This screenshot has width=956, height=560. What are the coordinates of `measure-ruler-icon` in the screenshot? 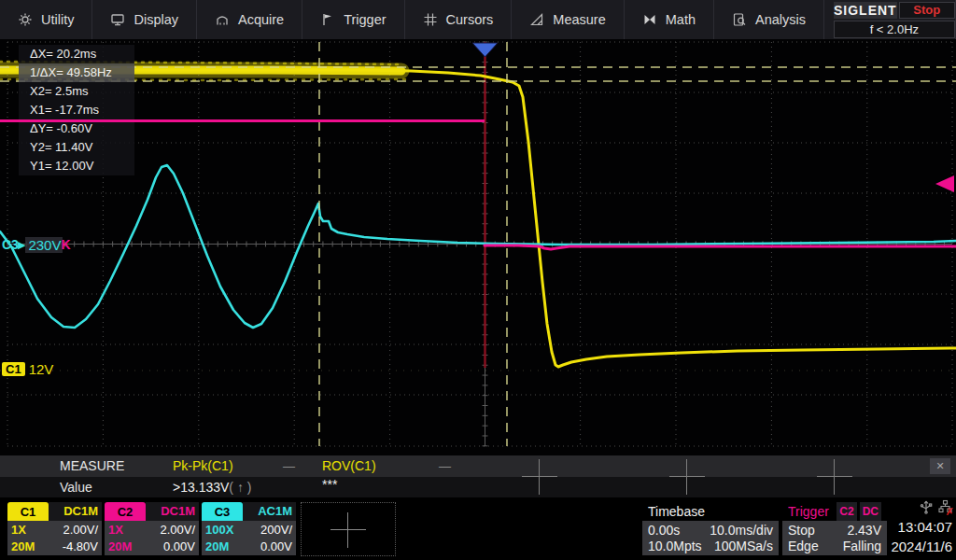 It's located at (537, 20).